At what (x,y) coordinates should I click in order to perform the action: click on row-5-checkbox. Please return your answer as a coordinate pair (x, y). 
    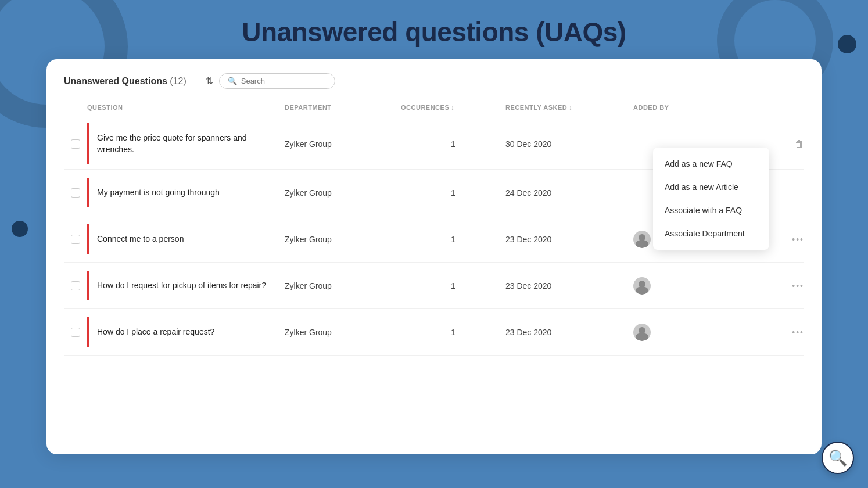
    Looking at the image, I should click on (76, 332).